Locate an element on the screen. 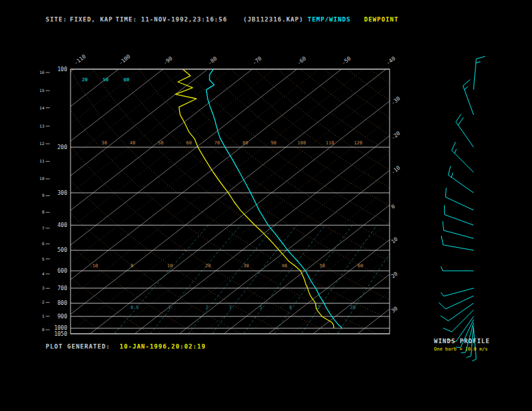 The image size is (532, 411). right-temp-label: 20 is located at coordinates (395, 275).